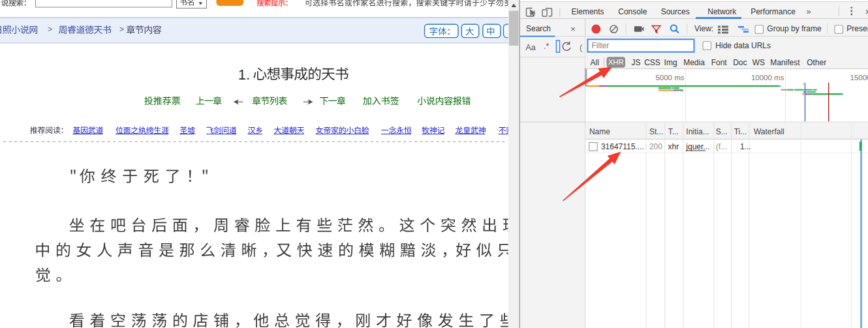 The height and width of the screenshot is (328, 868). Describe the element at coordinates (653, 63) in the screenshot. I see `svg-text: CSS` at that location.